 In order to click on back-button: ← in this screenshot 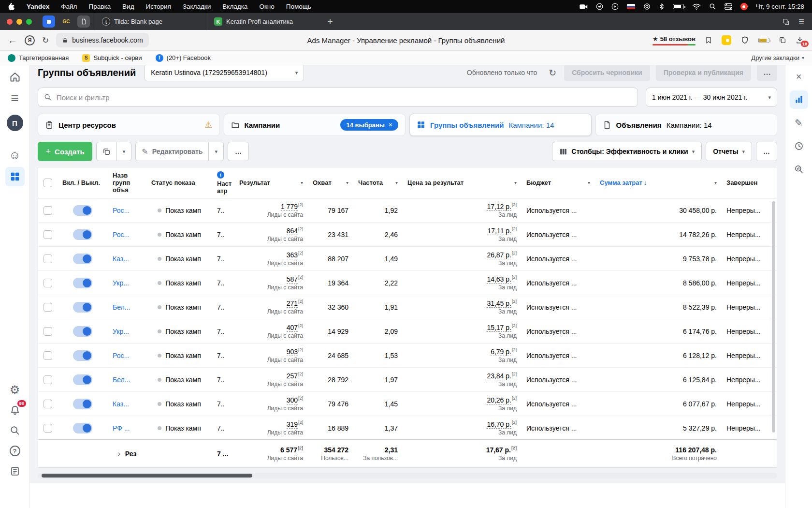, I will do `click(13, 41)`.